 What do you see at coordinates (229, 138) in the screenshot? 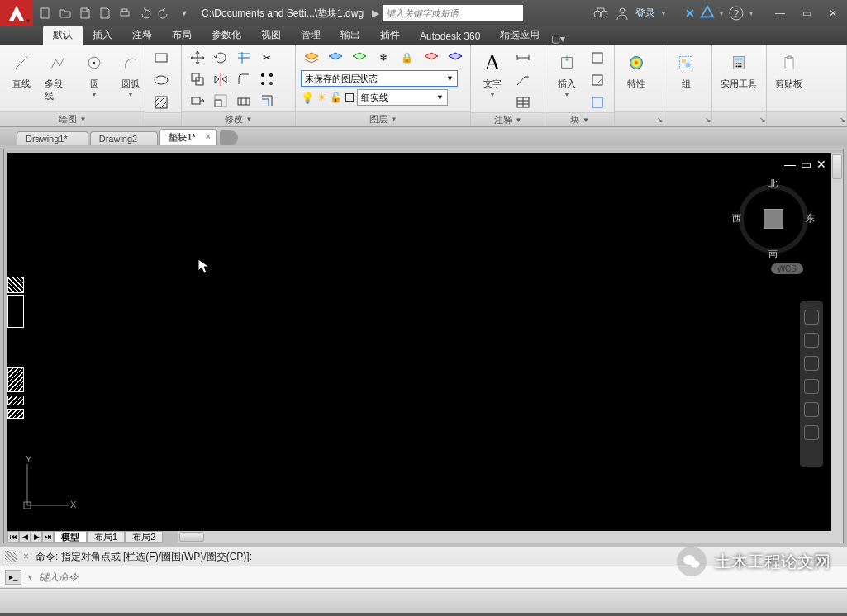
I see `new-tab-button` at bounding box center [229, 138].